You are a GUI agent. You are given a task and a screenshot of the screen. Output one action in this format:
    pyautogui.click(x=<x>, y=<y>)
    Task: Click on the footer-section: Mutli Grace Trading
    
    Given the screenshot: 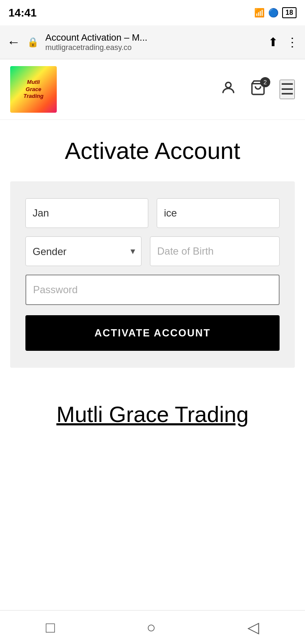 What is the action you would take?
    pyautogui.click(x=152, y=410)
    